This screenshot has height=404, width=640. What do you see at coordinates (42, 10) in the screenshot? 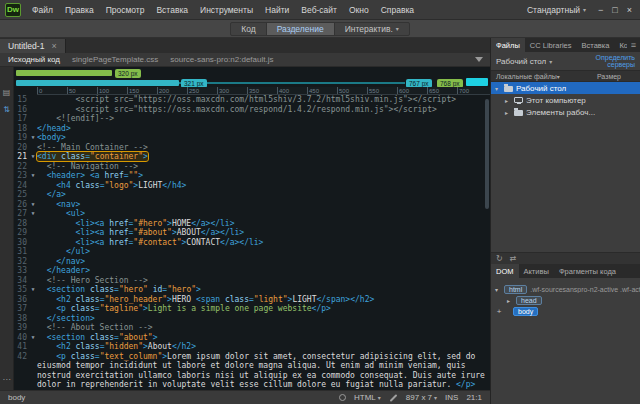
I see `menu-item: Файл` at bounding box center [42, 10].